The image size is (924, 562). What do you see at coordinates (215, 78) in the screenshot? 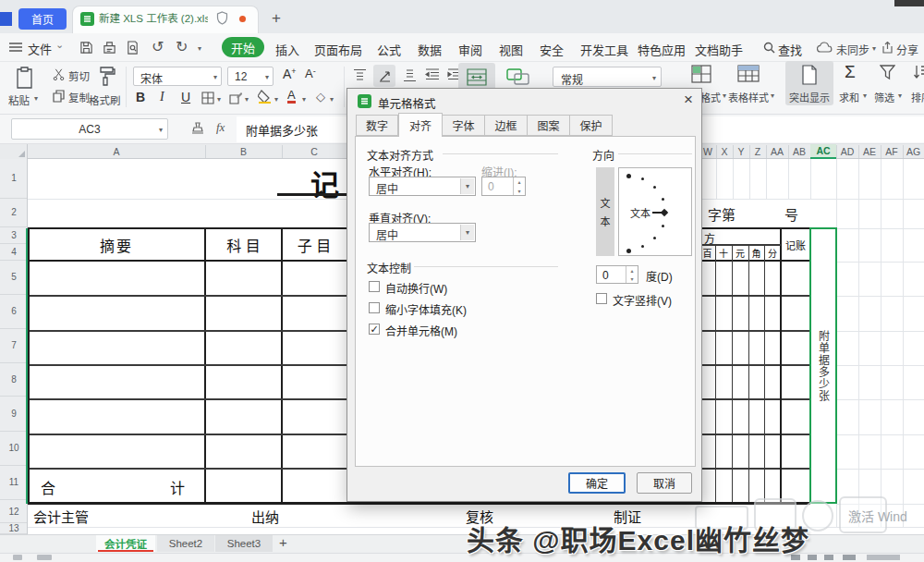
I see `font-name-caret: ▾` at bounding box center [215, 78].